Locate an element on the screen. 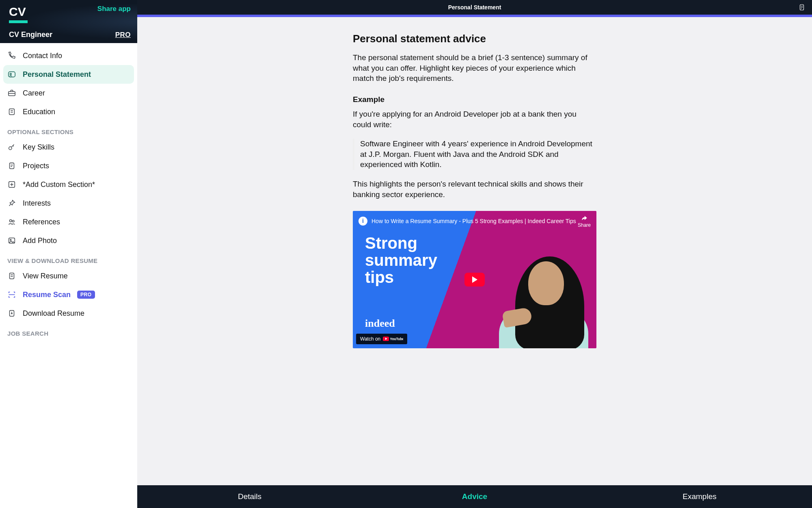  video-title-row: i How to Write a Resume Summary - Plus 5… is located at coordinates (475, 221).